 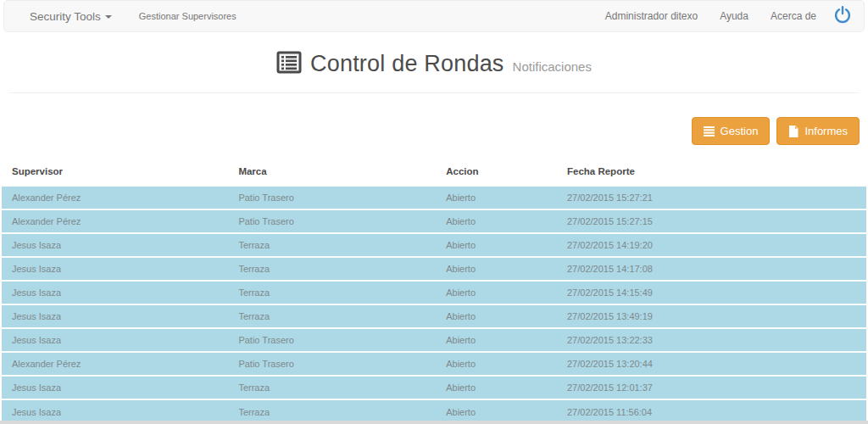 What do you see at coordinates (715, 172) in the screenshot?
I see `column-header: Fecha Reporte` at bounding box center [715, 172].